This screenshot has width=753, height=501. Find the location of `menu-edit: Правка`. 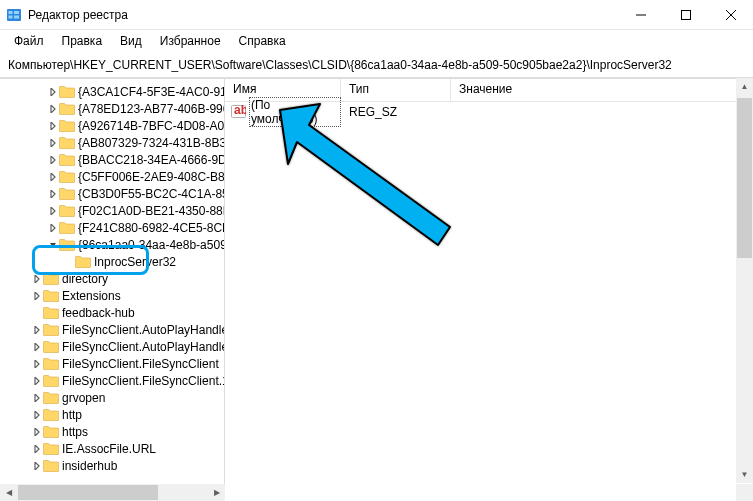

menu-edit: Правка is located at coordinates (82, 41).